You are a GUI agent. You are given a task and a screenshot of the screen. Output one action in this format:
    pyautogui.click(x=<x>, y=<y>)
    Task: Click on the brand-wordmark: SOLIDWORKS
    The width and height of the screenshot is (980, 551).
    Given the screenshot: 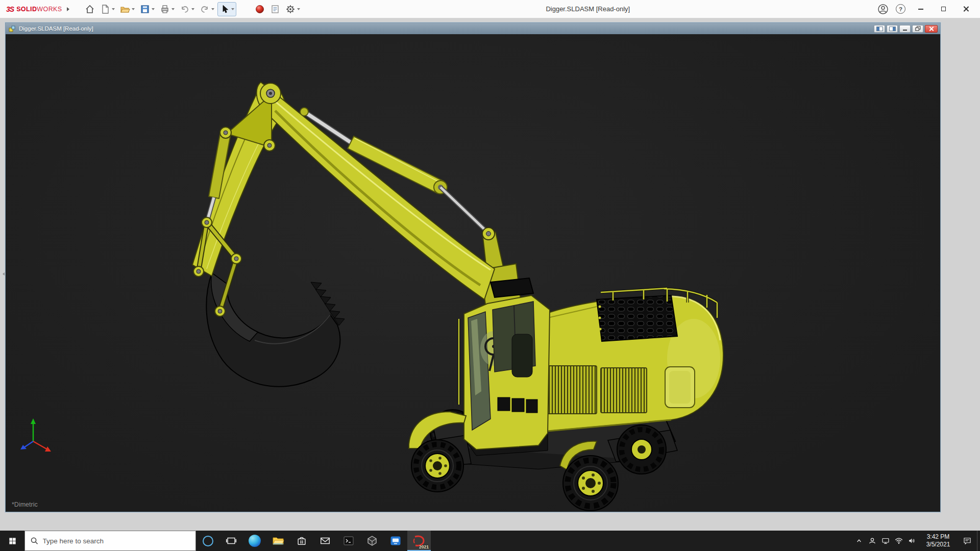 What is the action you would take?
    pyautogui.click(x=39, y=9)
    